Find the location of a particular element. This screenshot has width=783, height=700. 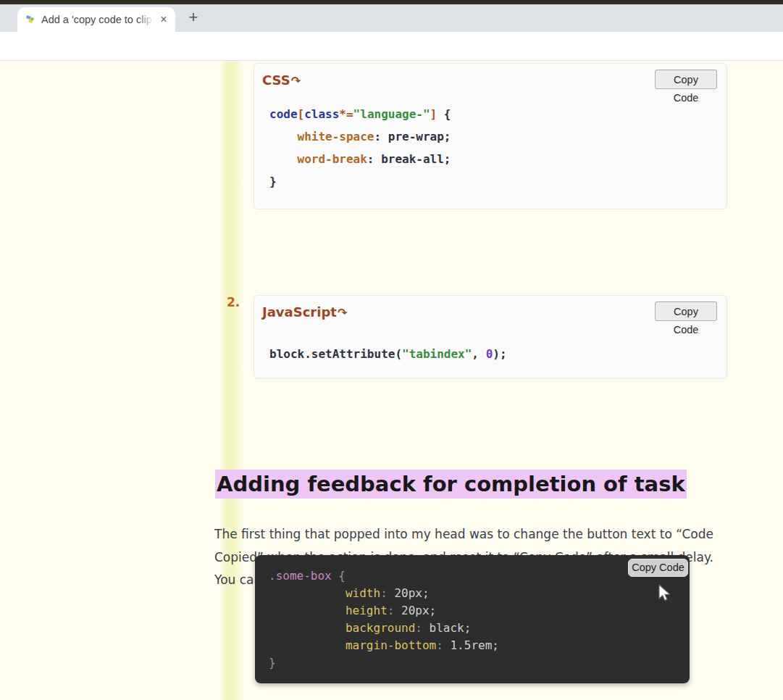

tab-close-icon: × is located at coordinates (164, 20).